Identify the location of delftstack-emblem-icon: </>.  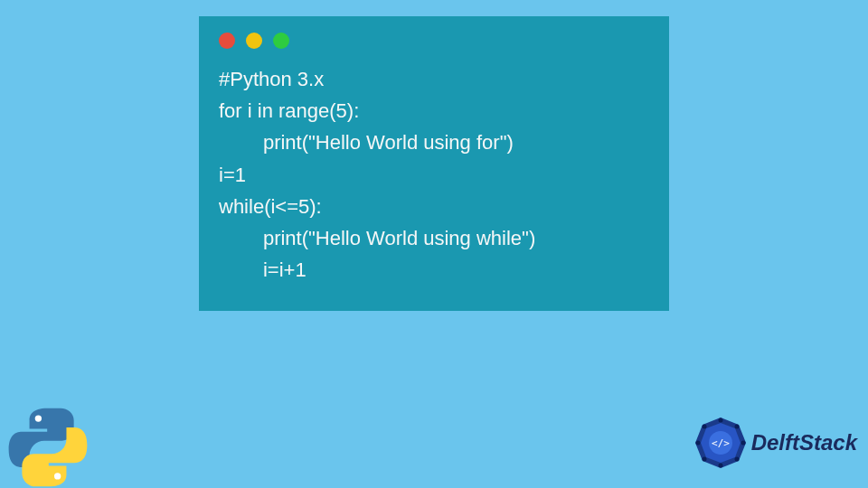
(721, 443).